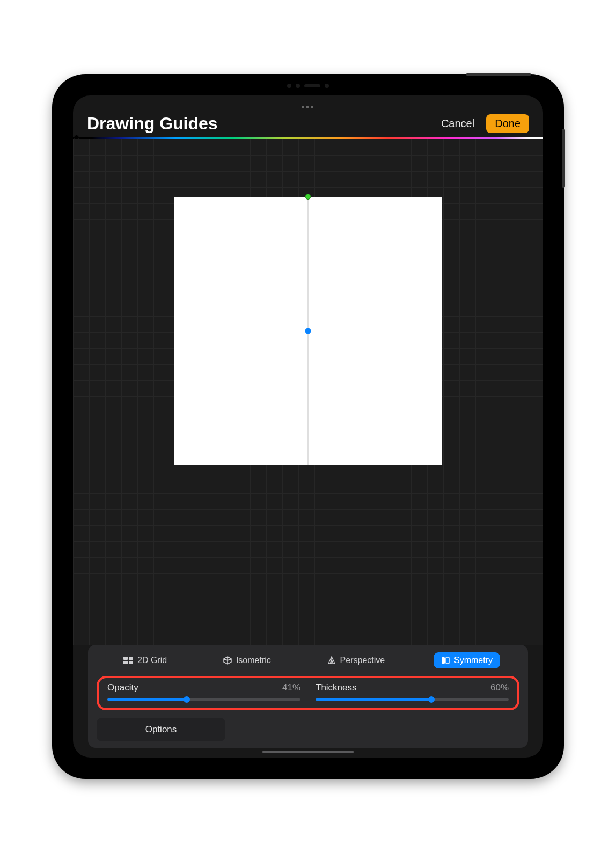 The width and height of the screenshot is (616, 853). Describe the element at coordinates (204, 692) in the screenshot. I see `opacity-slider-group: Opacity 41%` at that location.